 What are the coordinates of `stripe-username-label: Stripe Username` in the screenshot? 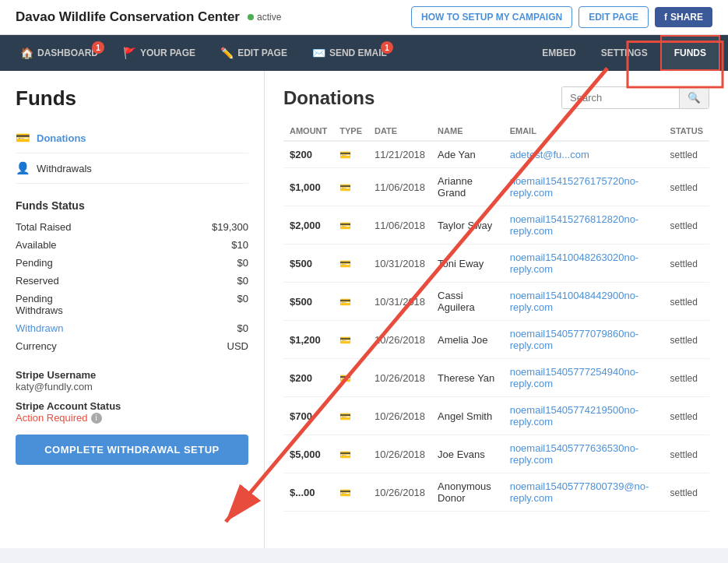 It's located at (132, 375).